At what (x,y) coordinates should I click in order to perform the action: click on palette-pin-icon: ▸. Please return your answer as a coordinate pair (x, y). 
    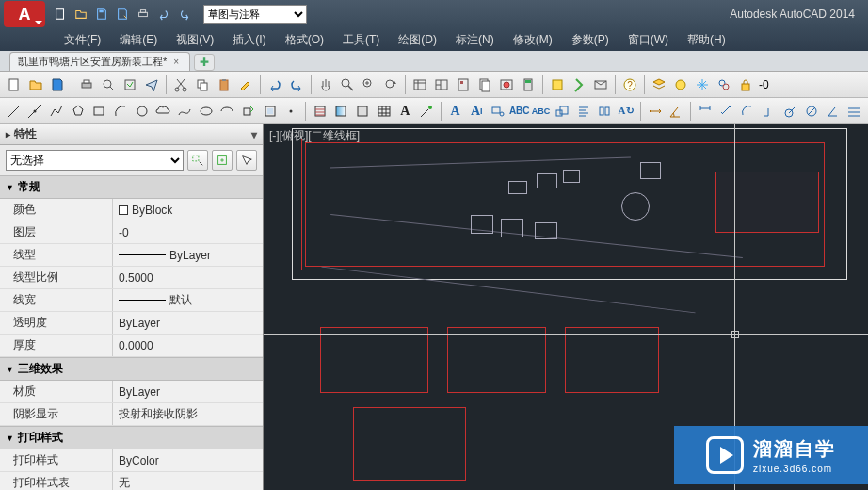
    Looking at the image, I should click on (8, 134).